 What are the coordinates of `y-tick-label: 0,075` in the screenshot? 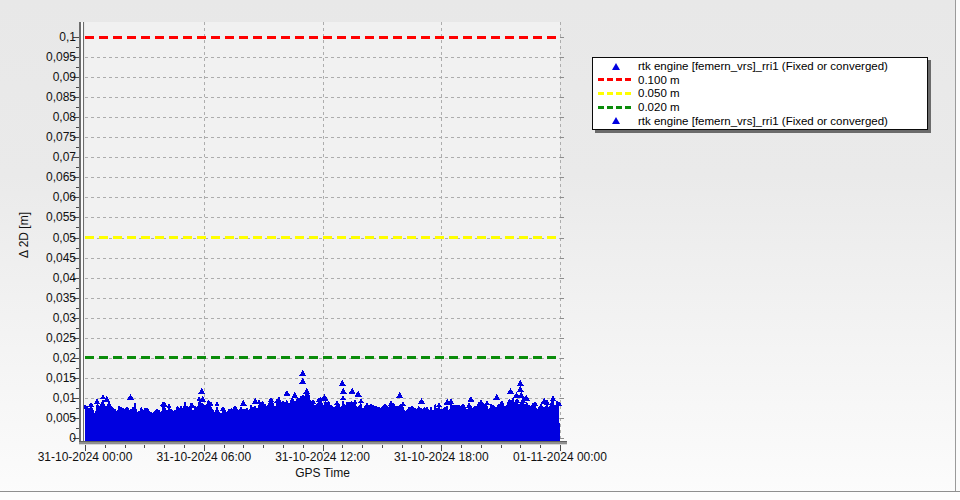 It's located at (38, 137).